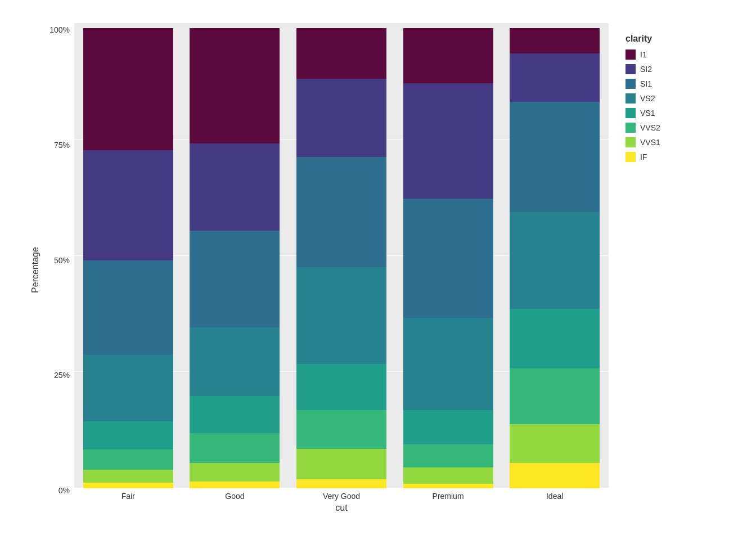 This screenshot has width=756, height=540. Describe the element at coordinates (62, 145) in the screenshot. I see `y-tick: 75%` at that location.